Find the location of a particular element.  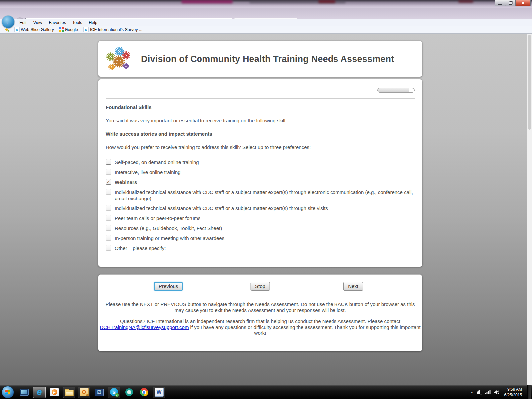

options-list: Self-paced, on demand online training In… is located at coordinates (260, 205).